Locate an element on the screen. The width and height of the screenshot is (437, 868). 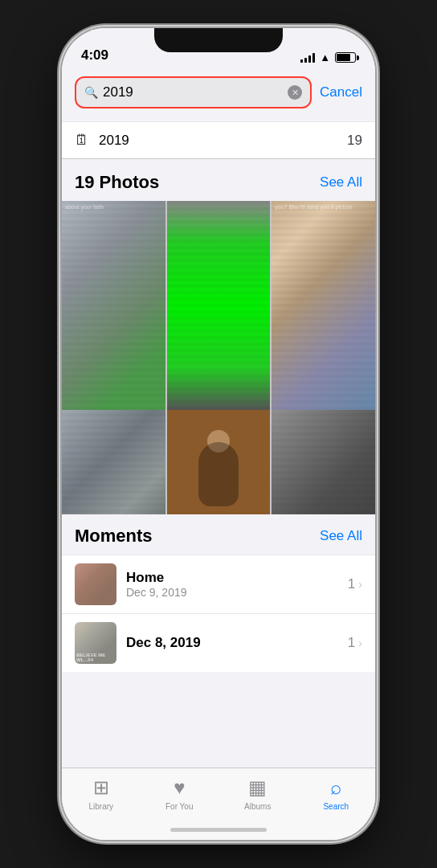
moment-thumb-label: BELIEVE ME WL...04 is located at coordinates (96, 657).